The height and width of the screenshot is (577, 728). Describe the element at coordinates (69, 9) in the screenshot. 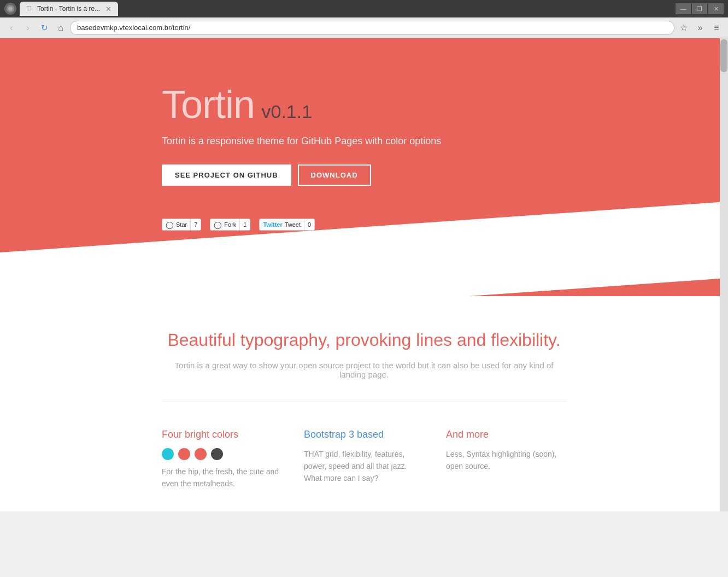

I see `tab-title: Tortin - Tortin is a re...` at that location.